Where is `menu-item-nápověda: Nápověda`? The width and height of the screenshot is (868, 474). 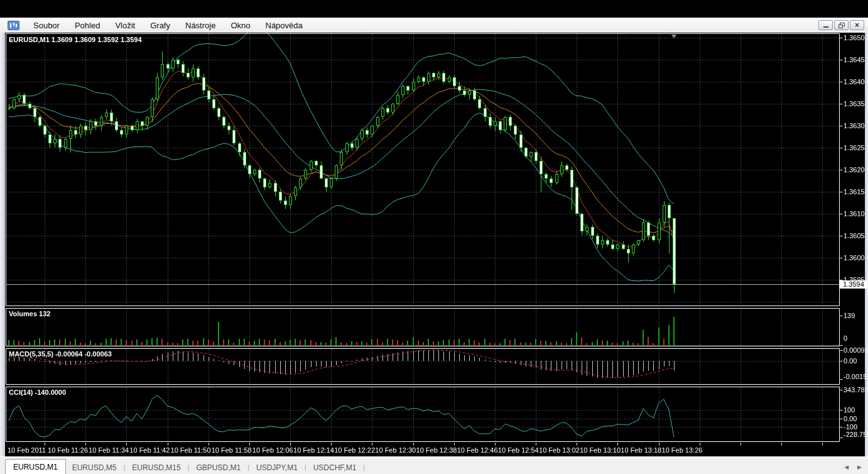
menu-item-nápověda: Nápověda is located at coordinates (284, 25).